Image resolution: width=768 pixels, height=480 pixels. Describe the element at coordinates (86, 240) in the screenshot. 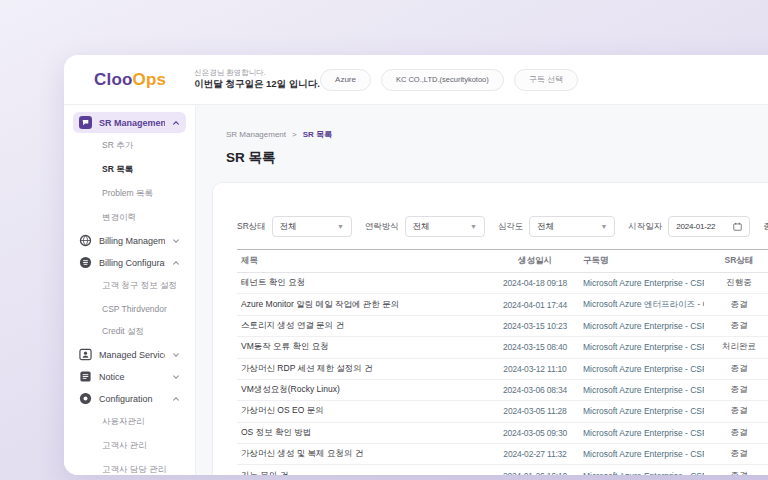

I see `billing-management-icon` at that location.